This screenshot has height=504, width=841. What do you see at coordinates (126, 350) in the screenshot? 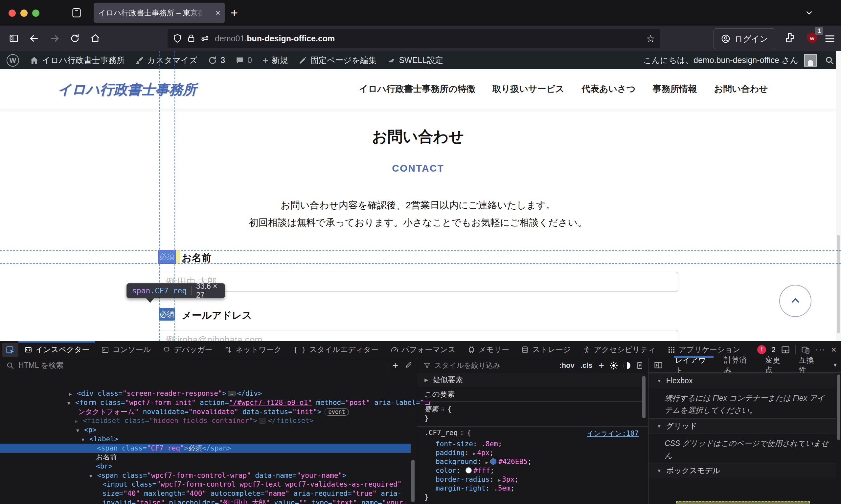
I see `devtools-tab-console: コンソール` at bounding box center [126, 350].